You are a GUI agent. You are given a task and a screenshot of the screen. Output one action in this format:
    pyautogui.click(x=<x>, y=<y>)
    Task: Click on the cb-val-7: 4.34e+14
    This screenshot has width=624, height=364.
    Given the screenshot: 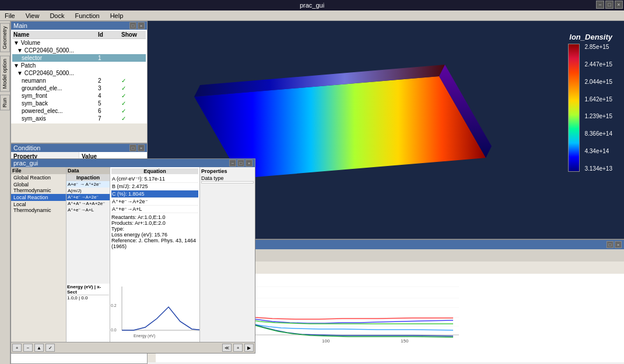 What is the action you would take?
    pyautogui.click(x=598, y=151)
    